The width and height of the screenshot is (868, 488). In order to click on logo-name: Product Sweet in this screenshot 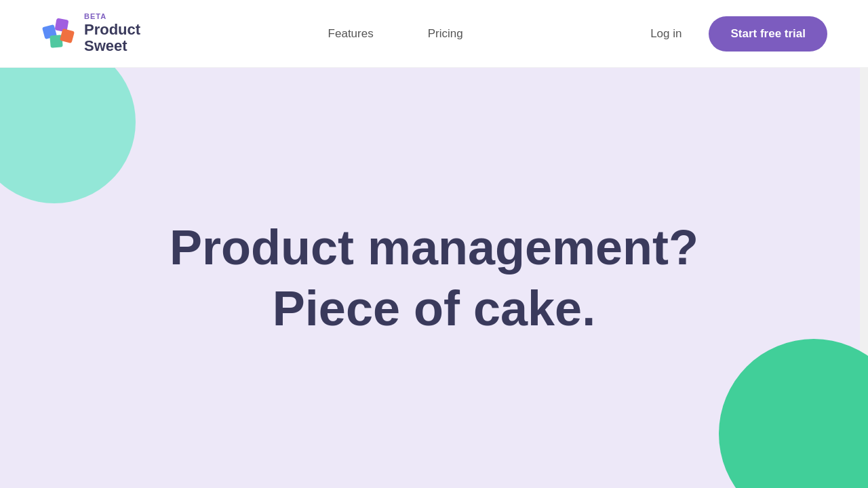, I will do `click(113, 38)`.